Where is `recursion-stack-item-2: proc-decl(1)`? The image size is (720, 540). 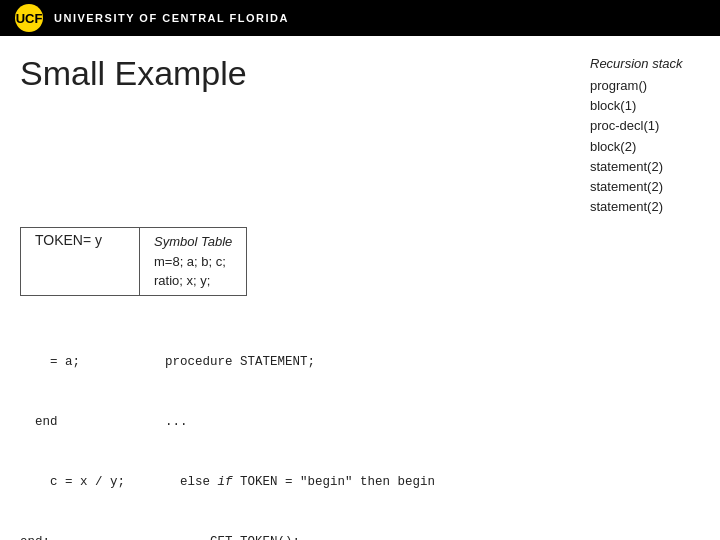
recursion-stack-item-2: proc-decl(1) is located at coordinates (645, 126).